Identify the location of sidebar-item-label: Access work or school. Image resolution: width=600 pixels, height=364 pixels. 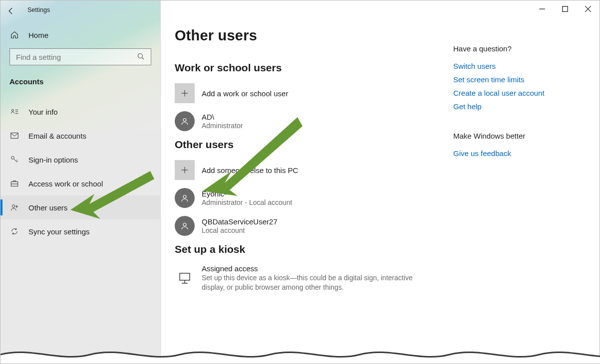
(66, 183).